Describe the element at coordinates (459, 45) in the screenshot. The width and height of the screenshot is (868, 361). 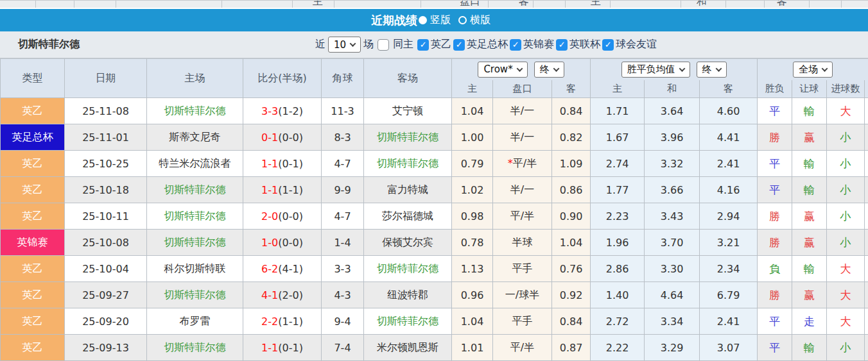
I see `league-checkbox-2: ✓` at that location.